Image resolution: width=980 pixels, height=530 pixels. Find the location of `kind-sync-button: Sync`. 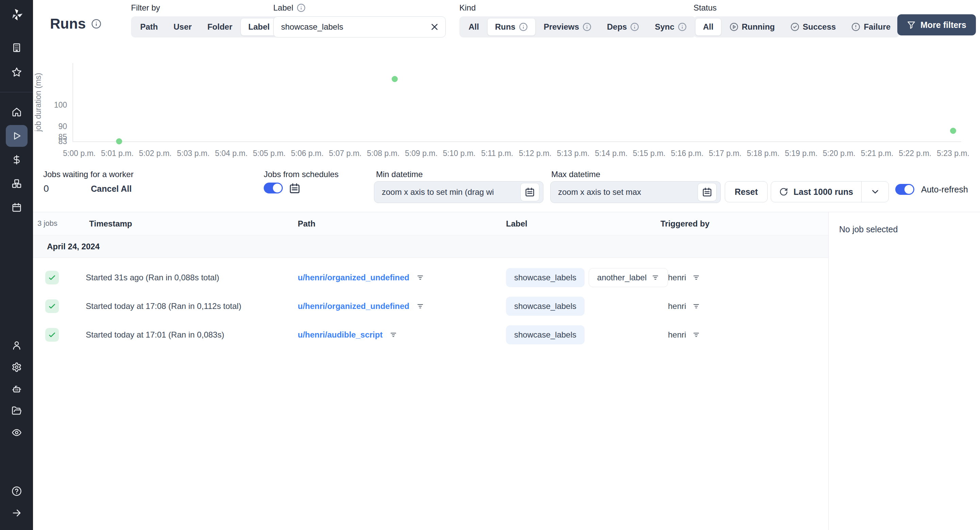

kind-sync-button: Sync is located at coordinates (670, 27).